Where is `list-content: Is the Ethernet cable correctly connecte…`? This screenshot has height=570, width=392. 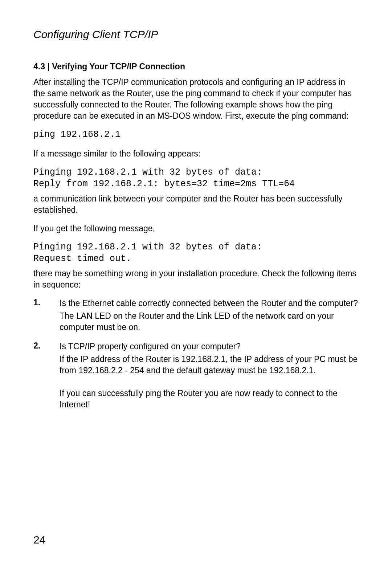 list-content: Is the Ethernet cable correctly connecte… is located at coordinates (209, 315).